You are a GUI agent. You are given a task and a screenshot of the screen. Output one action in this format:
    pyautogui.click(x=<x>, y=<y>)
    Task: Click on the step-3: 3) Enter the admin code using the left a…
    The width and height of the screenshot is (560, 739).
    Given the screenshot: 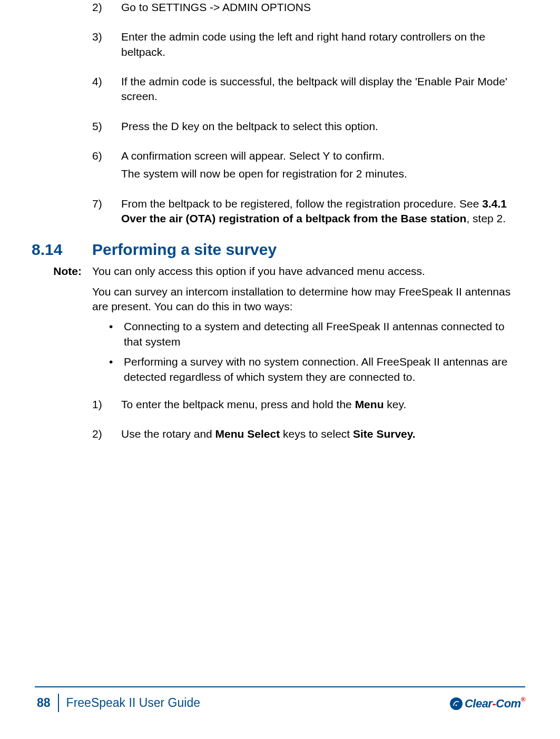 What is the action you would take?
    pyautogui.click(x=308, y=44)
    